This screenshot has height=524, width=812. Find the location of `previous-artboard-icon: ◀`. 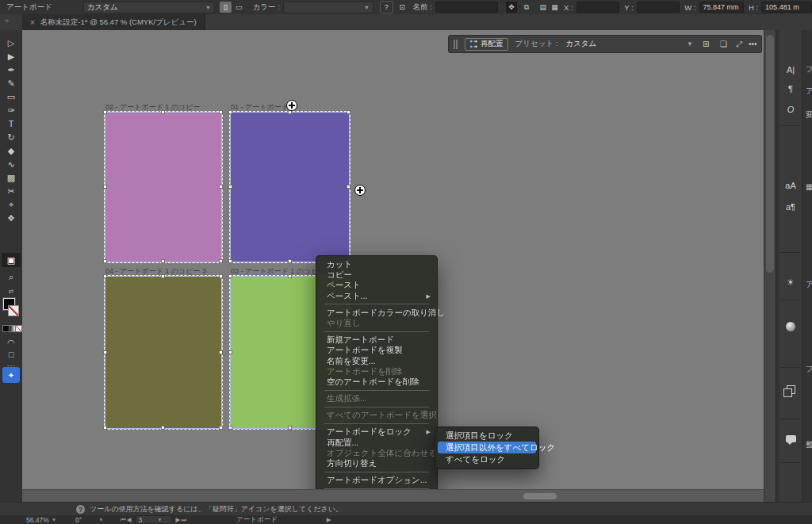

previous-artboard-icon: ◀ is located at coordinates (130, 520).